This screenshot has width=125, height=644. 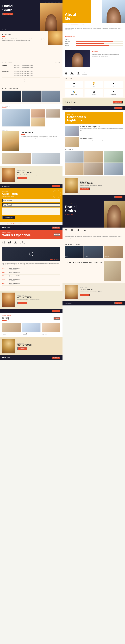 What do you see at coordinates (118, 197) in the screenshot?
I see `footer-btn-right-2: CONTACT ME` at bounding box center [118, 197].